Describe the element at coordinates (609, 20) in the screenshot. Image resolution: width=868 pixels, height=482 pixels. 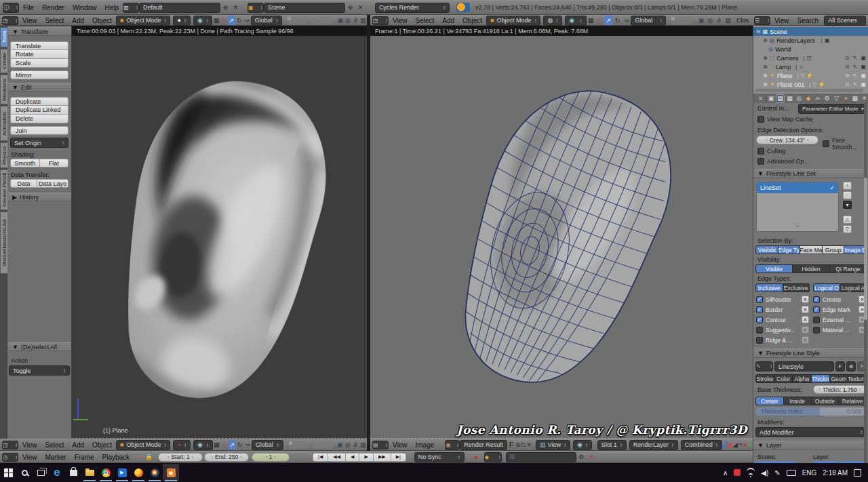
I see `translate-manipulator-icon: ↗` at that location.